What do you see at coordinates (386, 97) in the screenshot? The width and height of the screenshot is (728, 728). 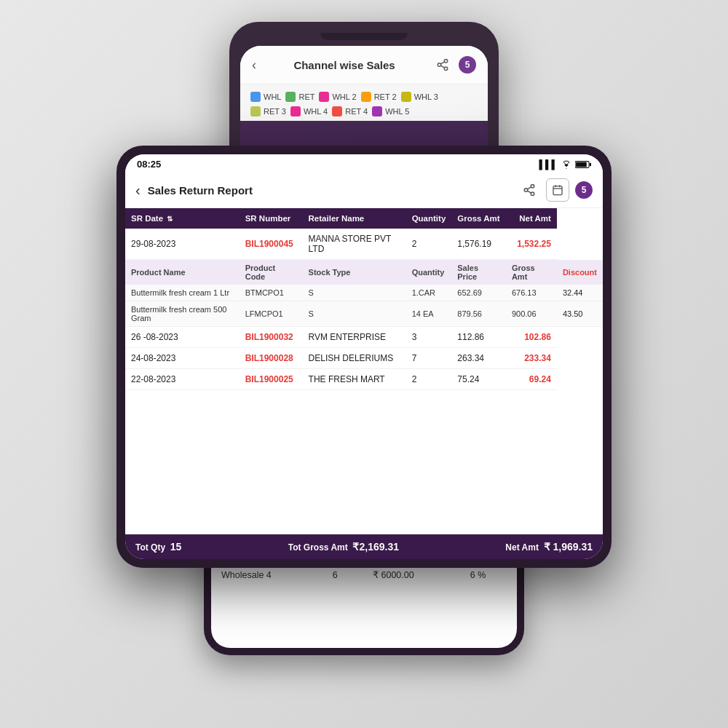 I see `legend-label-ret2: RET 2` at bounding box center [386, 97].